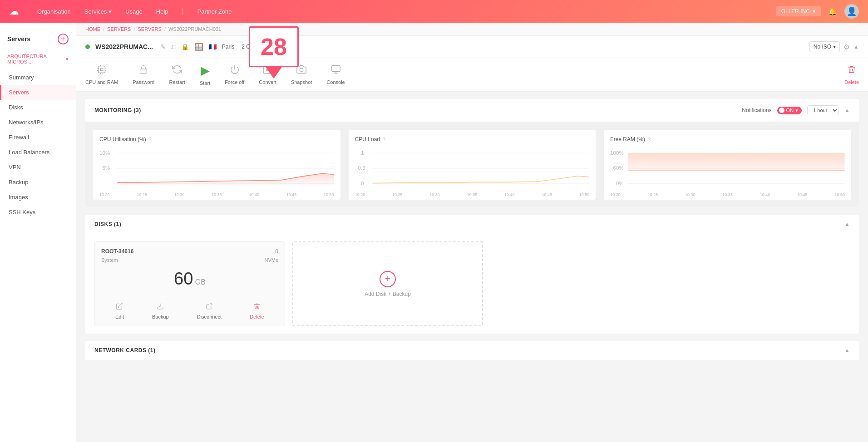 Image resolution: width=868 pixels, height=442 pixels. I want to click on disk-type-row: System NVMe, so click(190, 260).